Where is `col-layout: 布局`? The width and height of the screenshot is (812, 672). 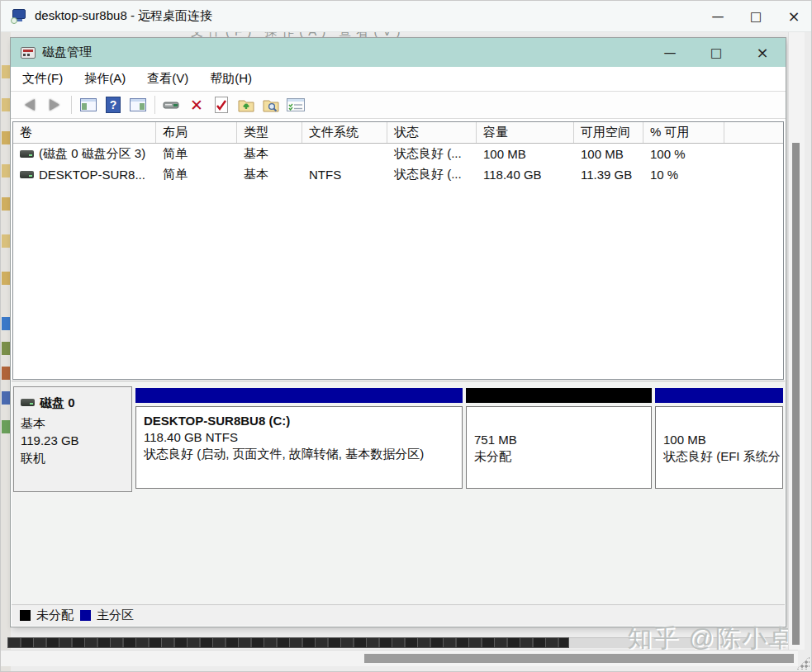 col-layout: 布局 is located at coordinates (197, 132).